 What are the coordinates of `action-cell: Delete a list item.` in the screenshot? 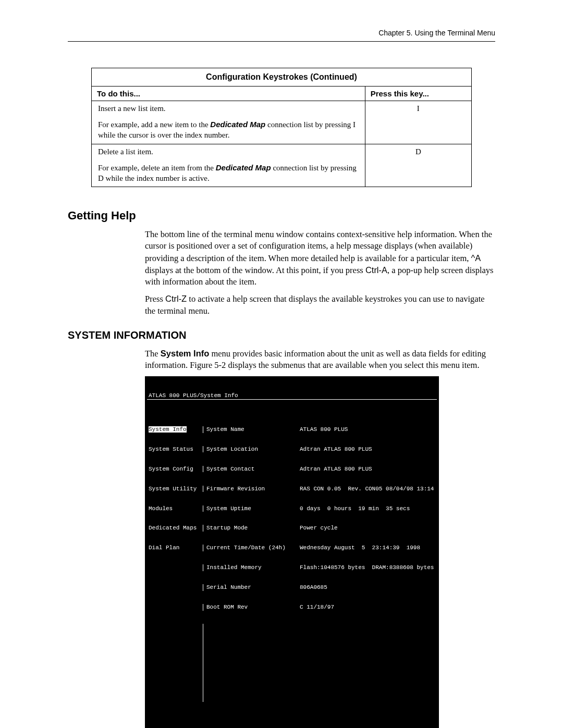 It's located at (228, 152).